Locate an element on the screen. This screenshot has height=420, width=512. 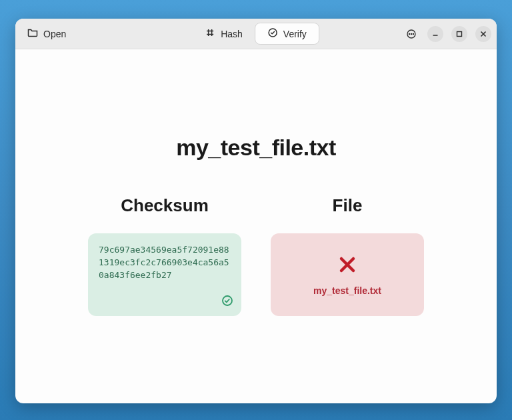
file-heading: File is located at coordinates (348, 205).